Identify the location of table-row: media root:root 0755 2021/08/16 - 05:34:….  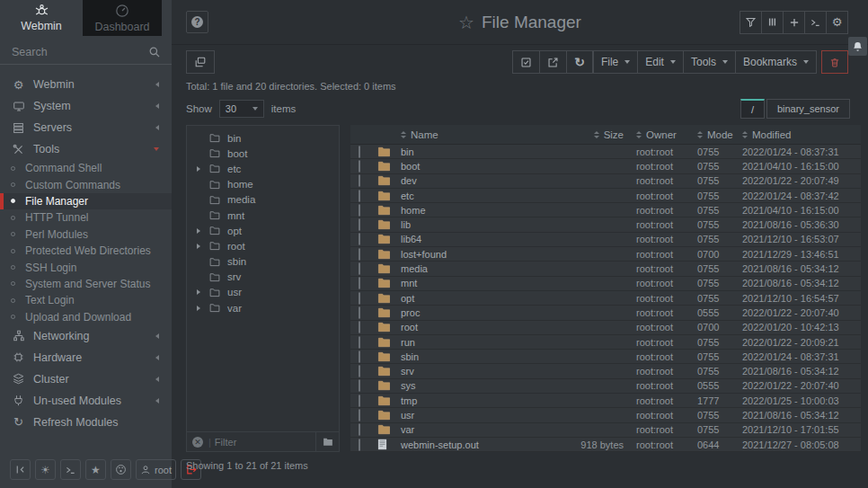
(606, 269).